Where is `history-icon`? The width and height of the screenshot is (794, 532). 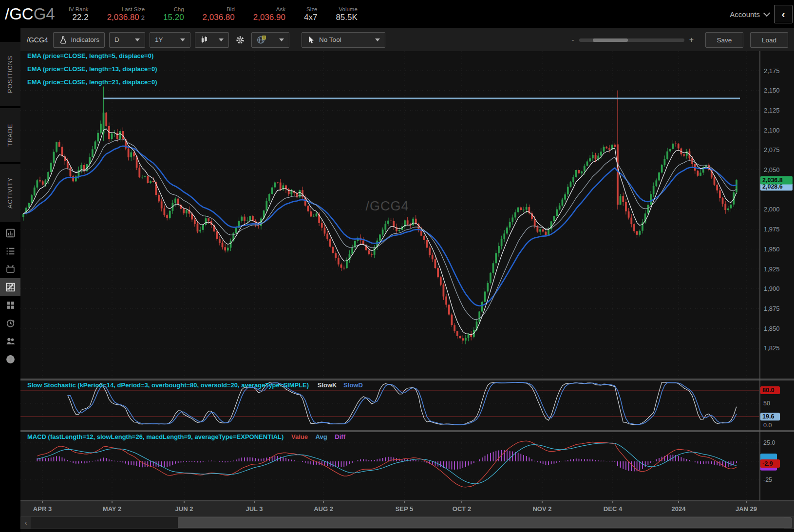 history-icon is located at coordinates (10, 323).